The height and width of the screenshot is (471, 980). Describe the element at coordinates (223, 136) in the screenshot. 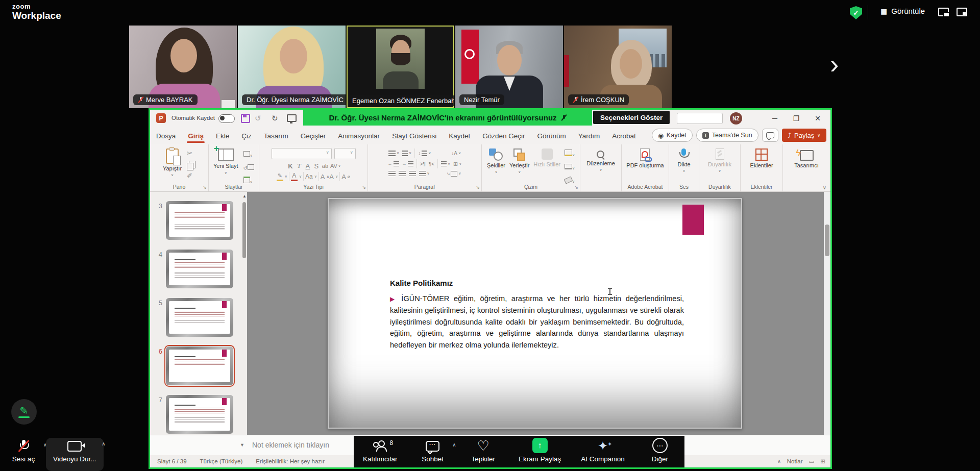

I see `tab-ekle: Ekle` at that location.